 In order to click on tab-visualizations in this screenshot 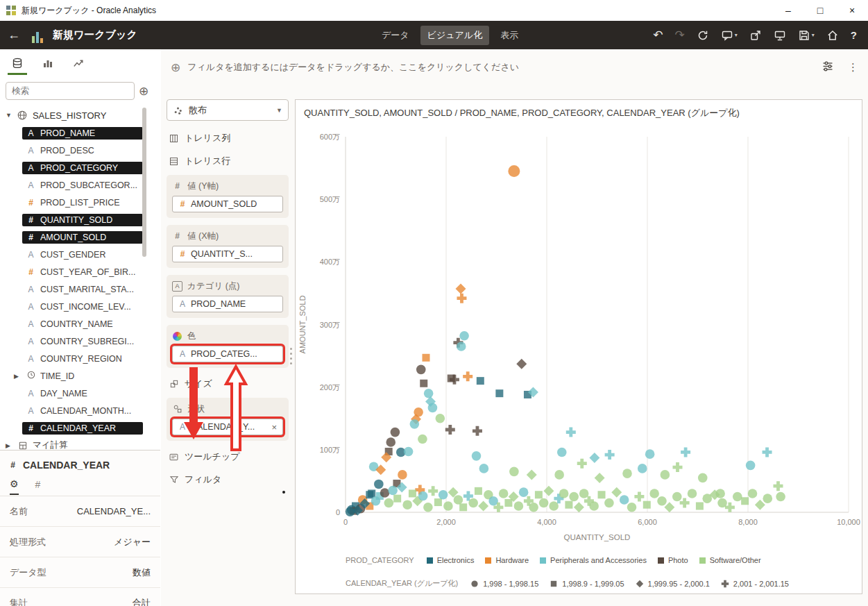, I will do `click(48, 63)`.